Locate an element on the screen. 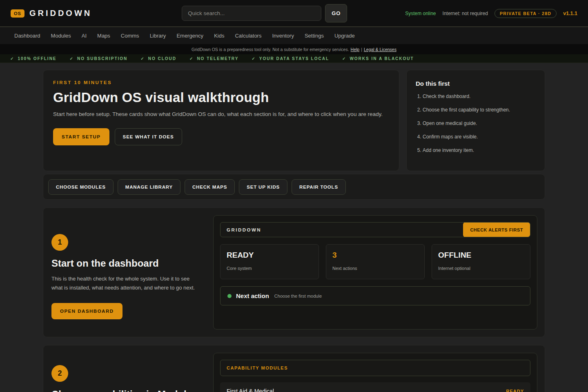 The width and height of the screenshot is (588, 392). see-what-it-does-button: SEE WHAT IT DOES is located at coordinates (149, 137).